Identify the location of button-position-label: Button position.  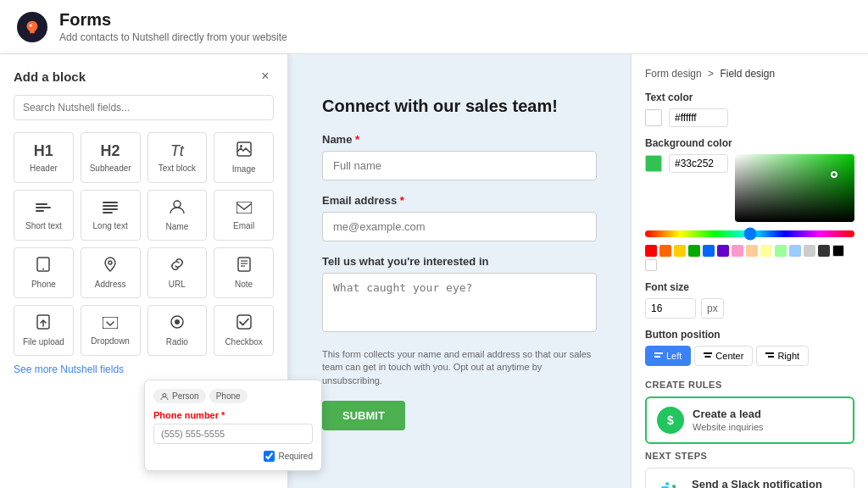
(749, 335).